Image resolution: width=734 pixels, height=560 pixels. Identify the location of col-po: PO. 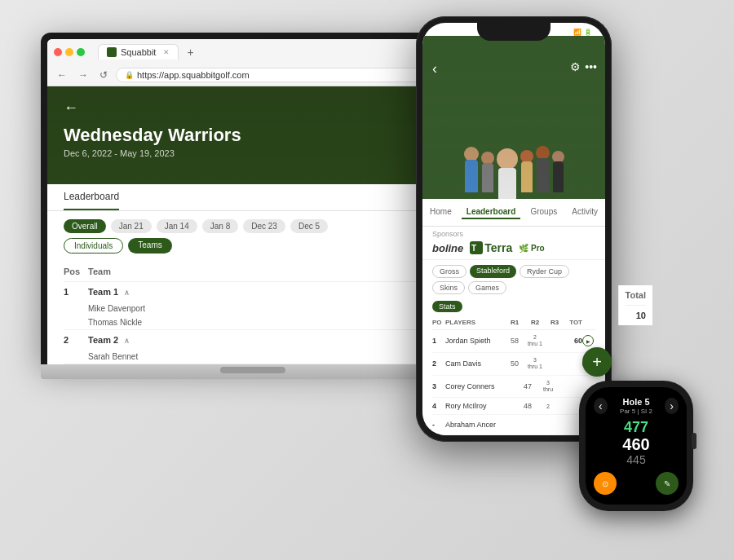
(439, 323).